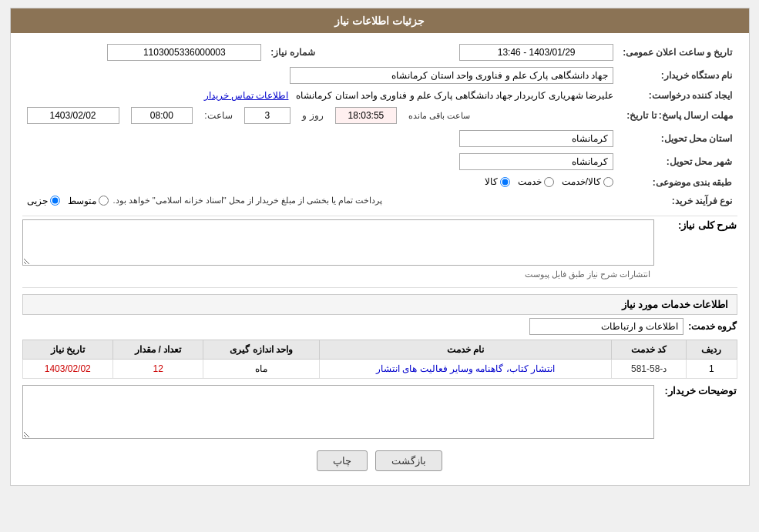 The height and width of the screenshot is (532, 759). What do you see at coordinates (439, 115) in the screenshot?
I see `remaining-label: ساعت باقی مانده` at bounding box center [439, 115].